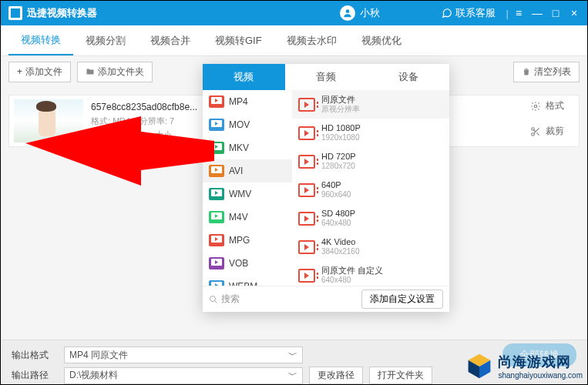 This screenshot has height=385, width=588. What do you see at coordinates (240, 194) in the screenshot?
I see `format-label: WMV` at bounding box center [240, 194].